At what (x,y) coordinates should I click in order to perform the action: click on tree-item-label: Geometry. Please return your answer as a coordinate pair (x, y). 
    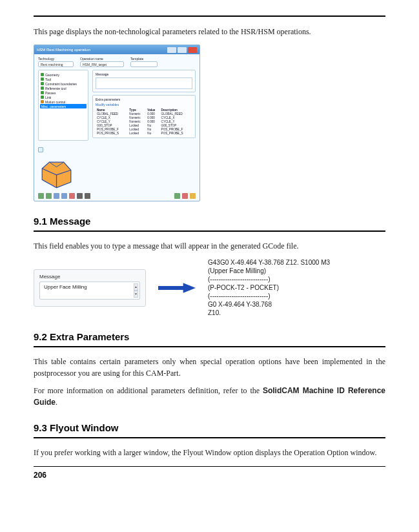
    Looking at the image, I should click on (52, 75).